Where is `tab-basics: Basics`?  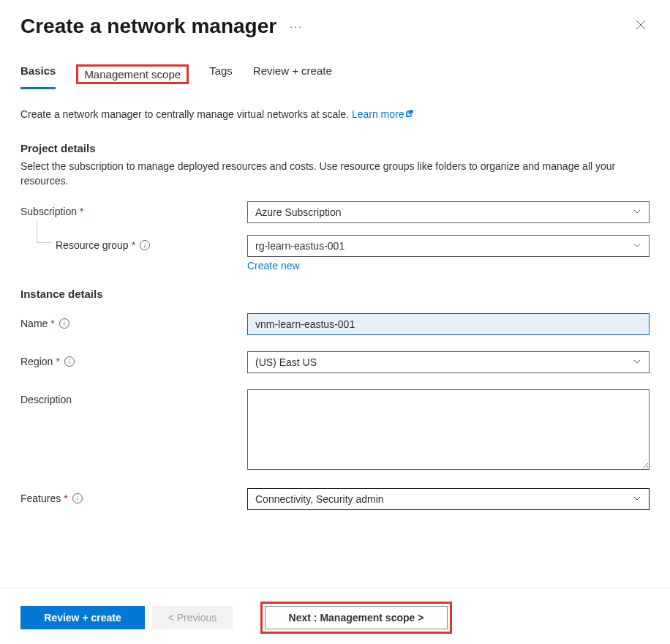
tab-basics: Basics is located at coordinates (38, 77).